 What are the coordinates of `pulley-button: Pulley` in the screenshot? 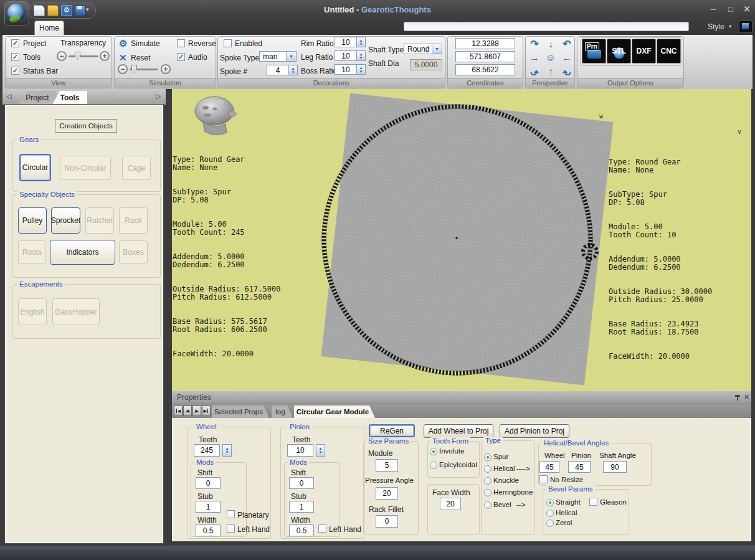 It's located at (32, 221).